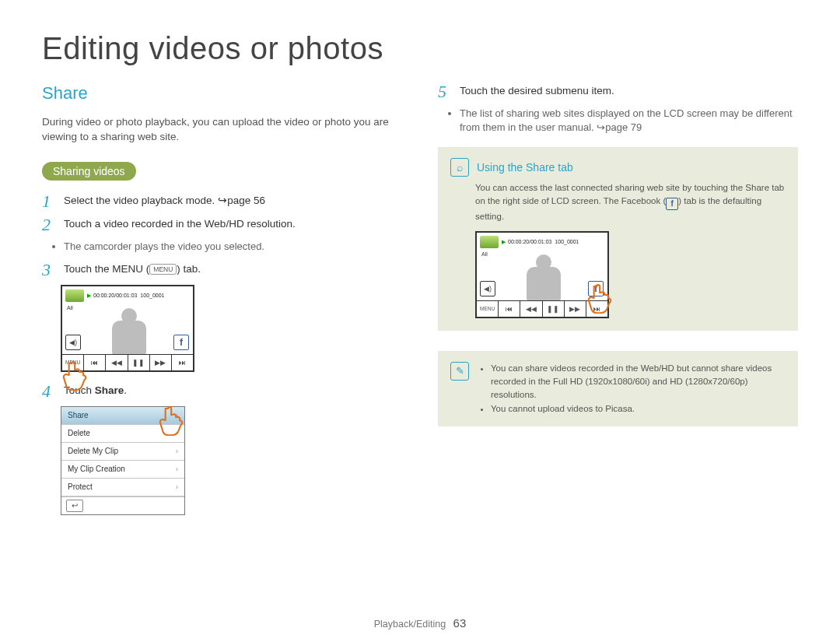 This screenshot has height=642, width=840. Describe the element at coordinates (233, 202) in the screenshot. I see `step-text: Select the video playback mode. ↪page 56` at that location.